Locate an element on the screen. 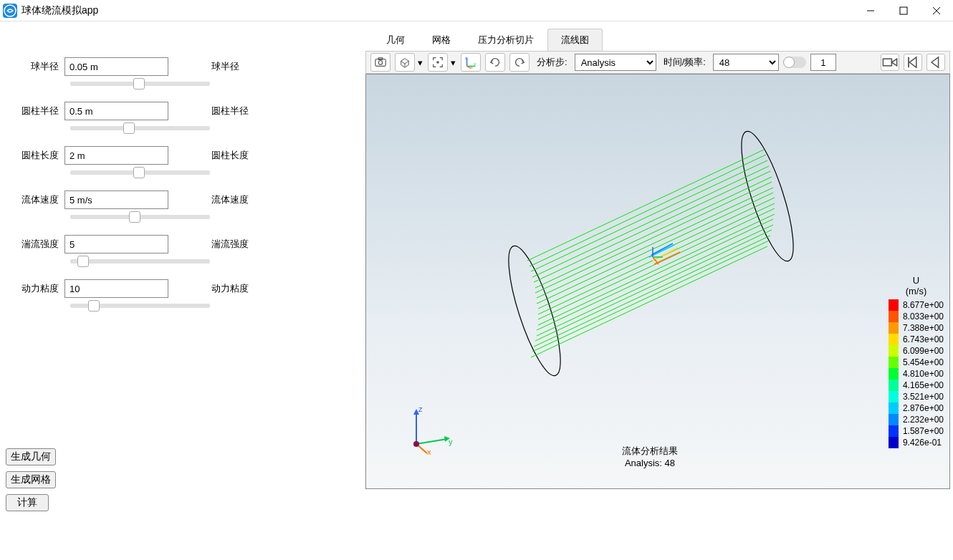  generate-geometry-button: 生成几何 is located at coordinates (31, 457).